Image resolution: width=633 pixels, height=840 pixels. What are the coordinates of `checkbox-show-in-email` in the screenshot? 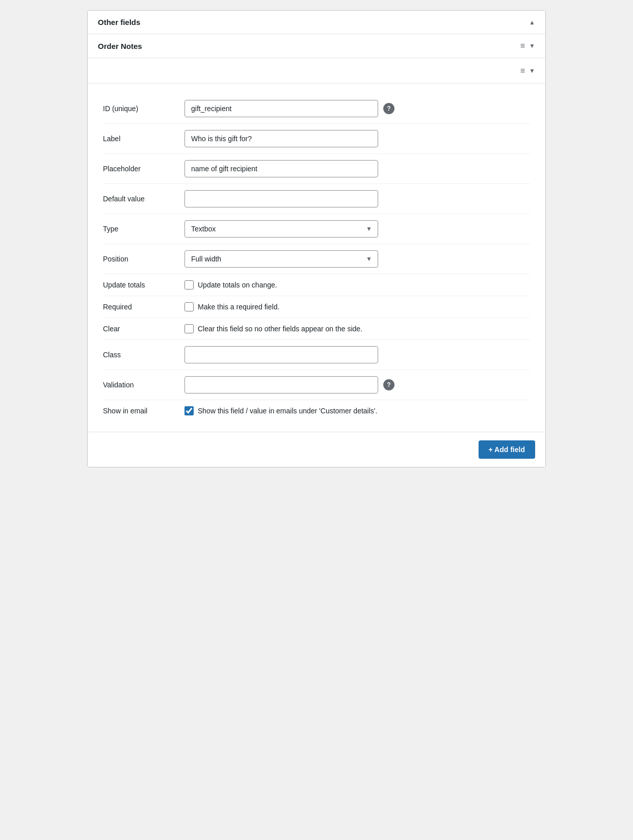 It's located at (189, 411).